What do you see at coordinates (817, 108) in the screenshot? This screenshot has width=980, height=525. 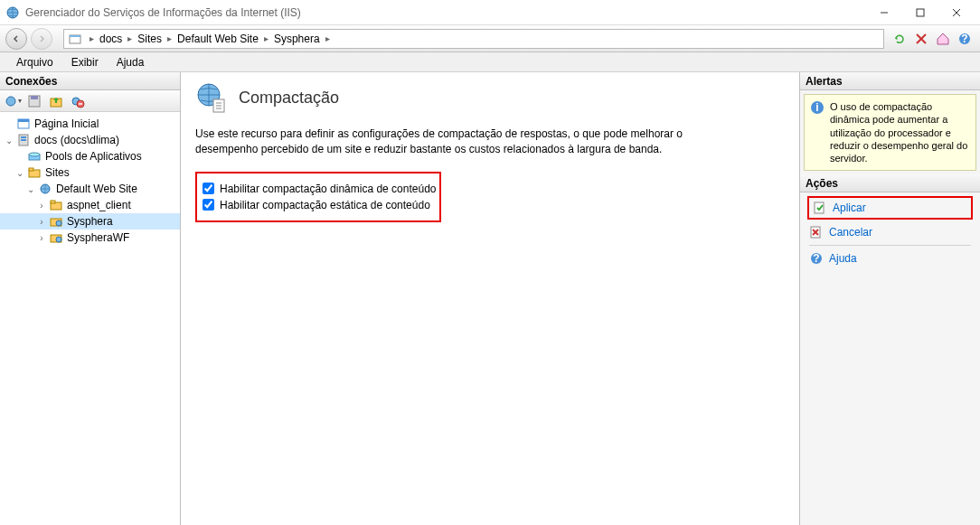 I see `info-icon: i` at bounding box center [817, 108].